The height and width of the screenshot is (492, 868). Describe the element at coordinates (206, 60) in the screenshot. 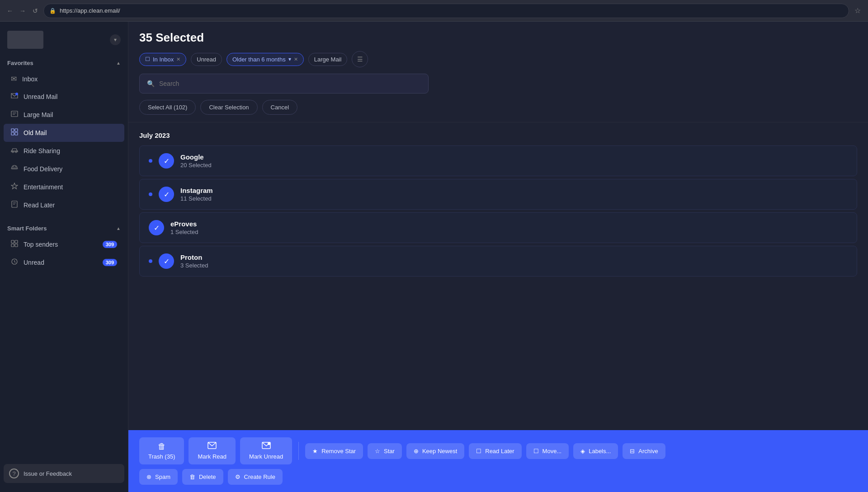

I see `filter-chip-label: Unread` at that location.